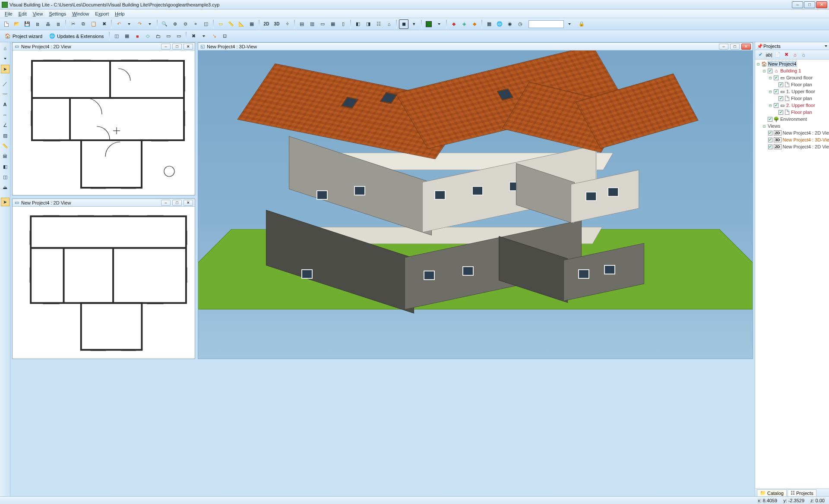 The width and height of the screenshot is (829, 504). Describe the element at coordinates (266, 24) in the screenshot. I see `view-2d-icon: 2D` at that location.